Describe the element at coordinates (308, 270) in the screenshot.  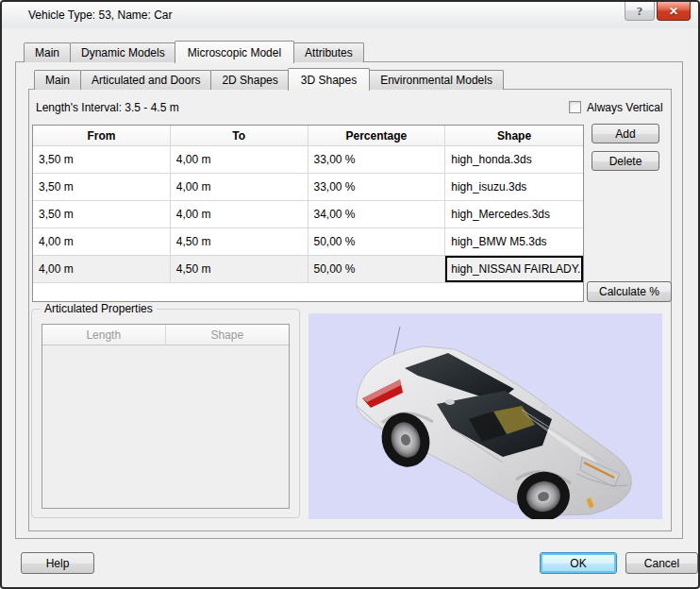
I see `table-row-selected: 4,00 m 4,50 m 50,00 % high_NISSAN FAIRLA…` at that location.